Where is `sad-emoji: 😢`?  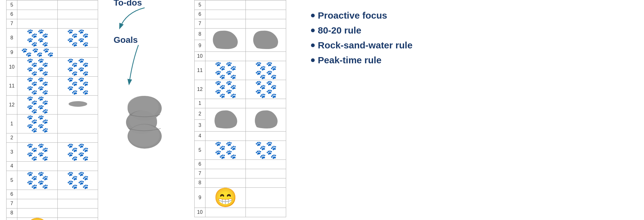
sad-emoji: 😢 is located at coordinates (37, 219).